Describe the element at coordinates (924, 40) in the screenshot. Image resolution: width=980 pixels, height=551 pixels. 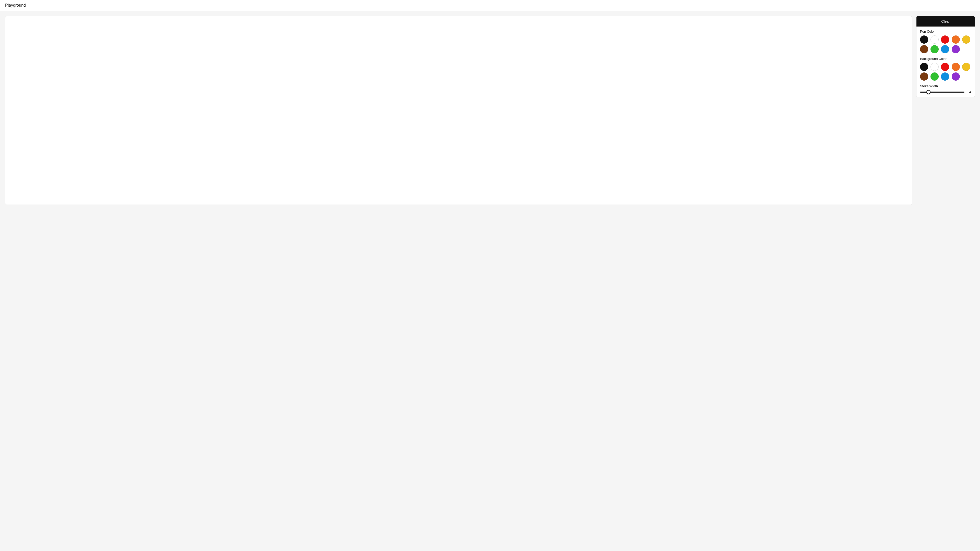
I see `pen-color-swatch-black` at that location.